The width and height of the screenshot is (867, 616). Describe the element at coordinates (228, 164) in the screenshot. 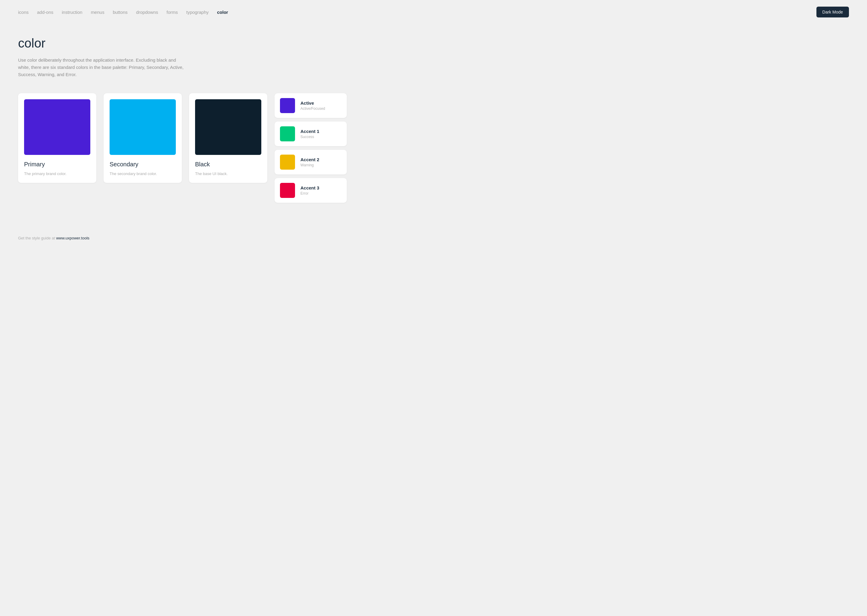

I see `color-card-title: Black` at that location.